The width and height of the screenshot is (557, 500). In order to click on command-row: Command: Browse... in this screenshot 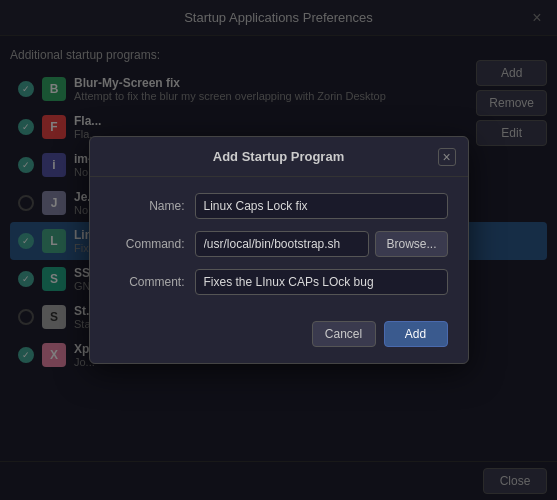, I will do `click(279, 244)`.